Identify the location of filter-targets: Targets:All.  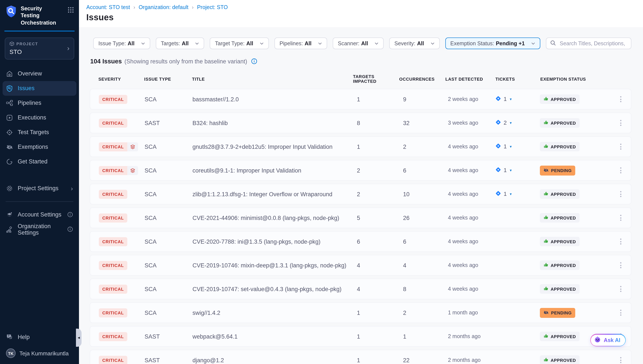
(180, 44).